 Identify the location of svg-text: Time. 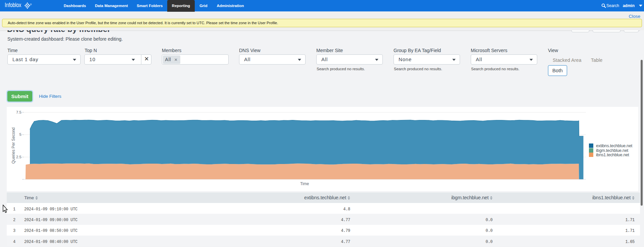
(305, 184).